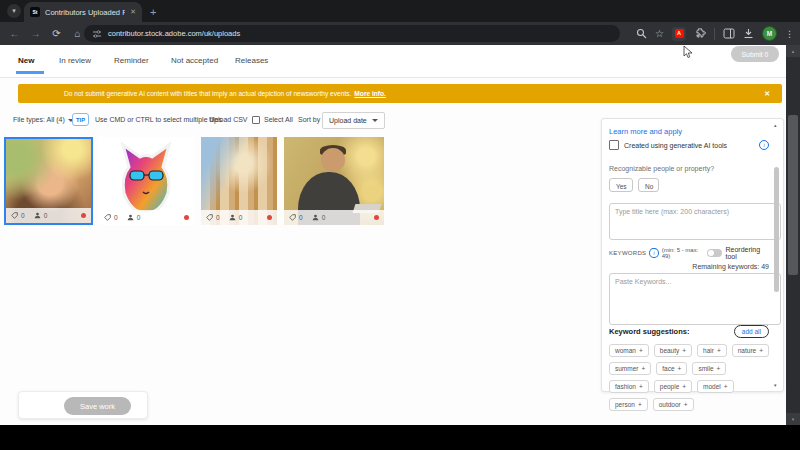  I want to click on letterbox-bar, so click(400, 438).